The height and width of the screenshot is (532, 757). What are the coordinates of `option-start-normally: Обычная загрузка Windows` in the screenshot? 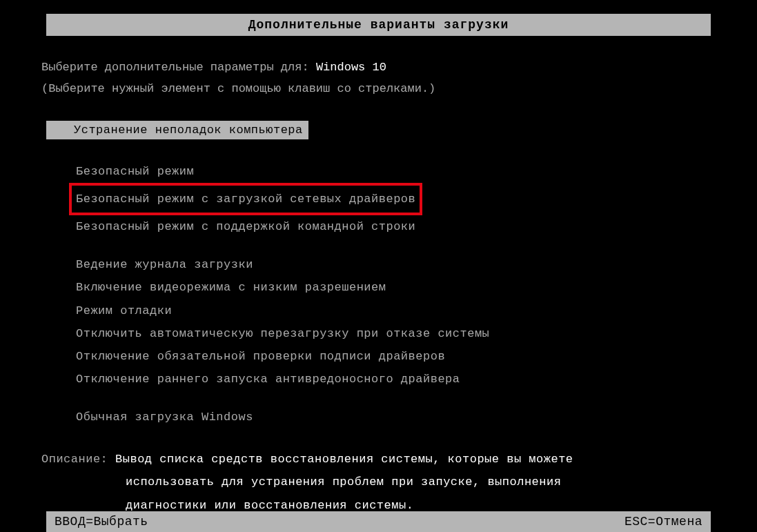 It's located at (417, 417).